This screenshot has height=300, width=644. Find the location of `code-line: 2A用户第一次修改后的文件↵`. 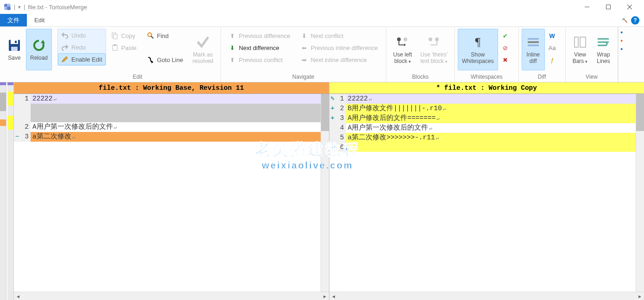

code-line: 2A用户第一次修改后的文件↵ is located at coordinates (167, 127).